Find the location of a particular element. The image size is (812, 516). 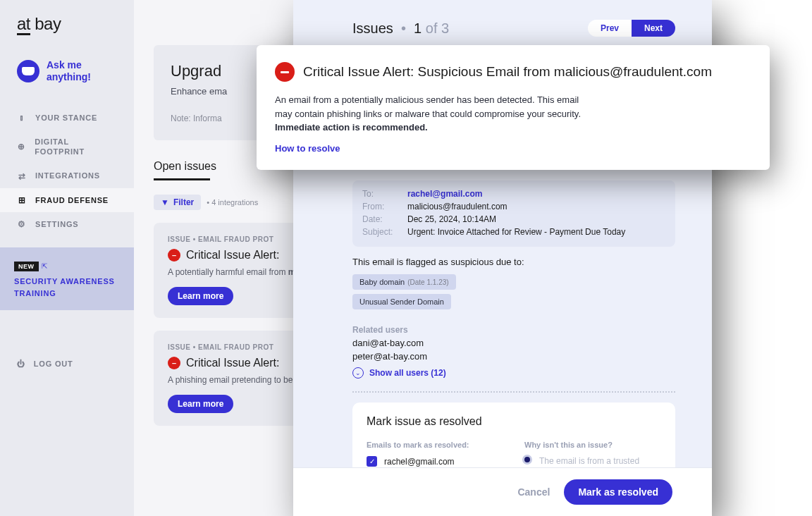

related-user-email: peter@at-bay.com is located at coordinates (514, 357).